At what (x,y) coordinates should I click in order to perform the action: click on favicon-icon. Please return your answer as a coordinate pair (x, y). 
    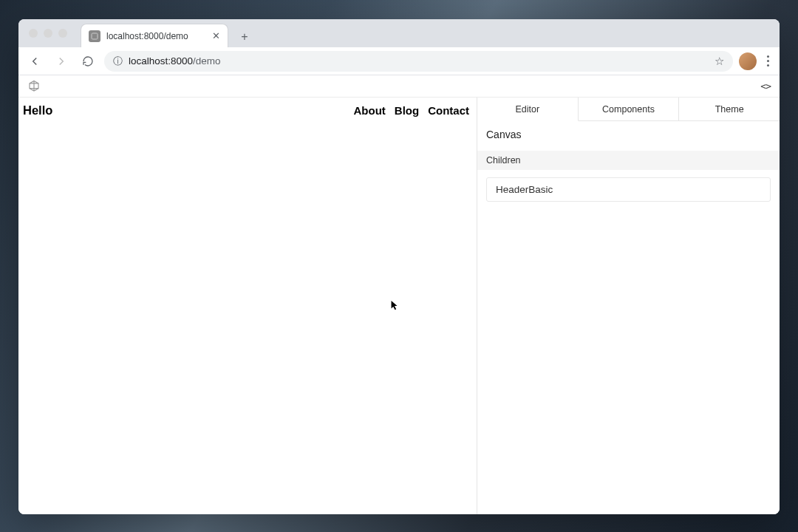
    Looking at the image, I should click on (95, 36).